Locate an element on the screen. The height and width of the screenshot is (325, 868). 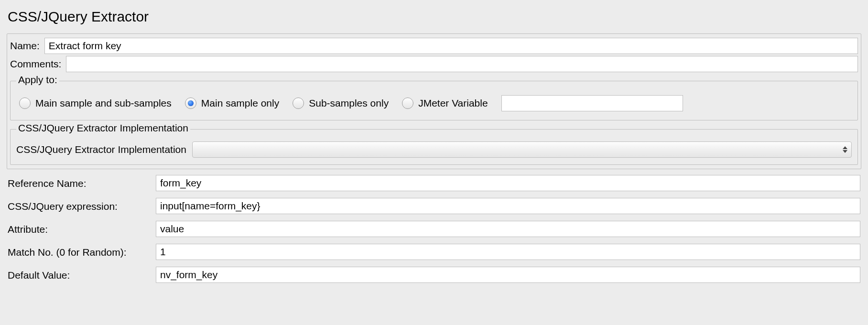
expression-input is located at coordinates (508, 206).